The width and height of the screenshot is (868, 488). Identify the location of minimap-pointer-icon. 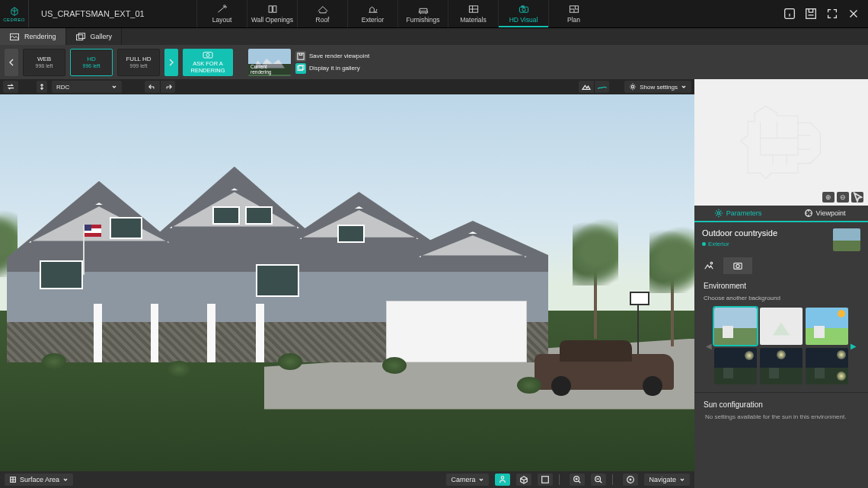
(857, 197).